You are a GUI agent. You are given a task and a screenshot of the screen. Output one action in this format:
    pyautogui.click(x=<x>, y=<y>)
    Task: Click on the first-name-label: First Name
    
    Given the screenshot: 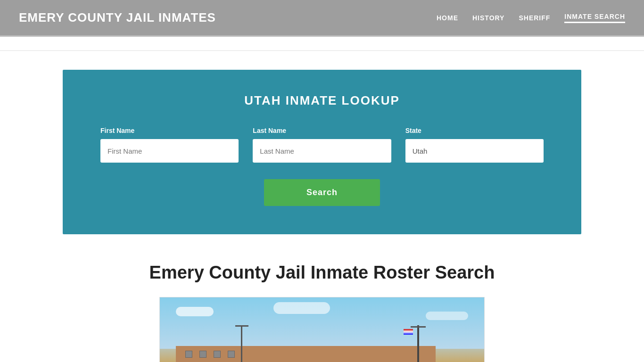 What is the action you would take?
    pyautogui.click(x=170, y=131)
    